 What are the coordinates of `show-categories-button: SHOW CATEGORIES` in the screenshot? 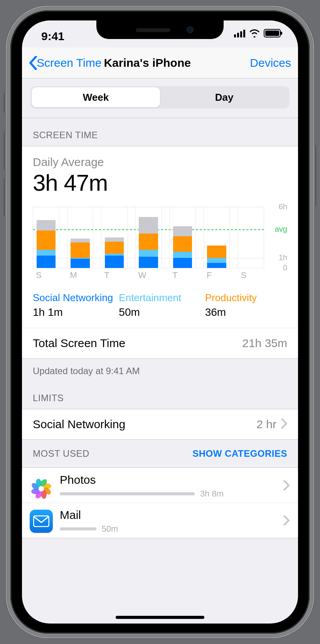 It's located at (240, 454).